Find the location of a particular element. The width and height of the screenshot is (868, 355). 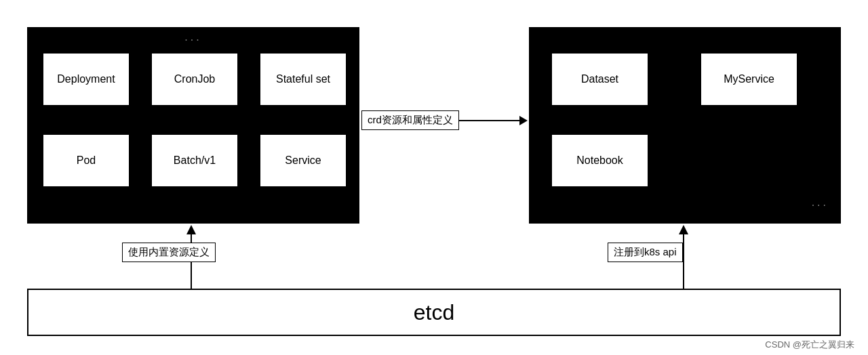

dots-right: ··· is located at coordinates (821, 205).